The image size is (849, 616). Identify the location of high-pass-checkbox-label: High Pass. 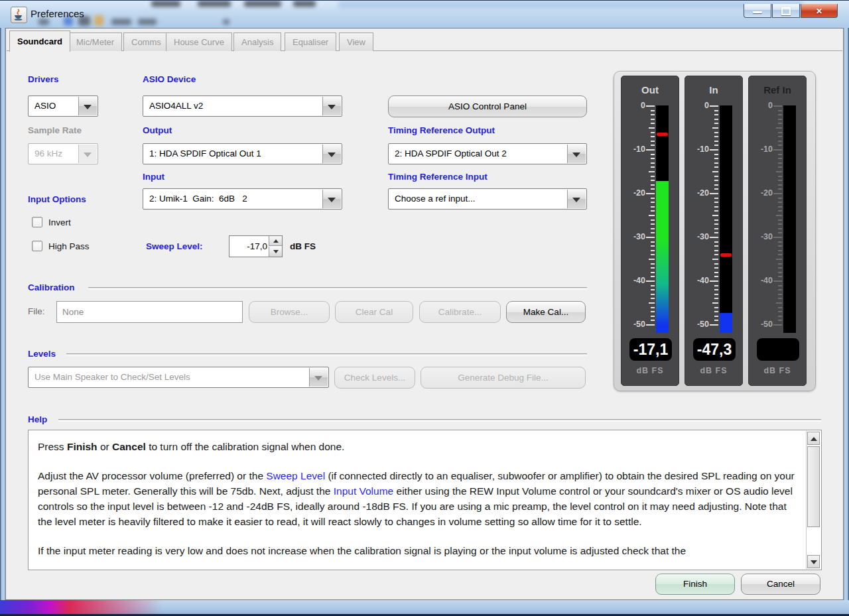
(69, 247).